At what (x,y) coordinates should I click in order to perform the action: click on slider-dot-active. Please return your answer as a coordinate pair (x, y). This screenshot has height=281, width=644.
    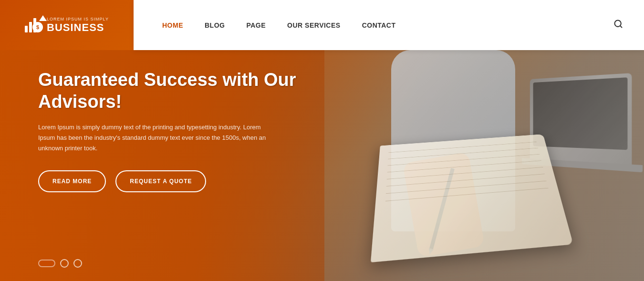
    Looking at the image, I should click on (47, 263).